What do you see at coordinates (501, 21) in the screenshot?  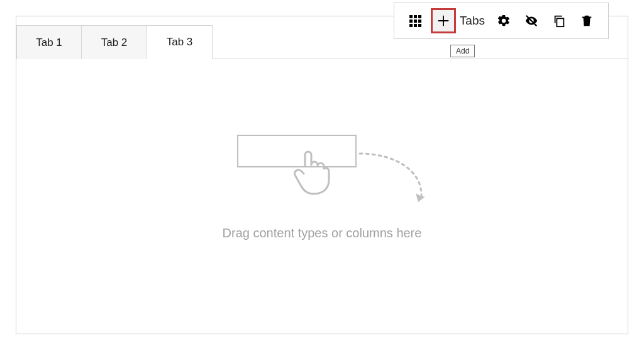 I see `tabs-toolbar: Tabs` at bounding box center [501, 21].